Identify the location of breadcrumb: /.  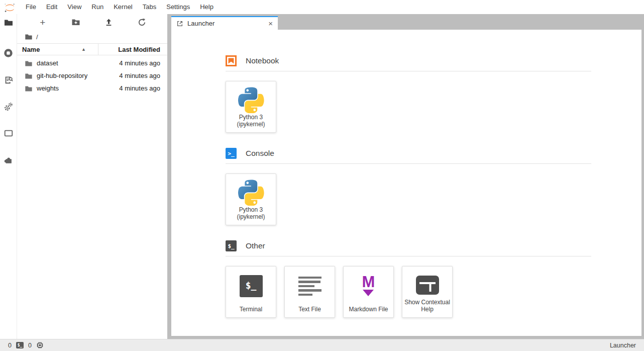
(92, 37).